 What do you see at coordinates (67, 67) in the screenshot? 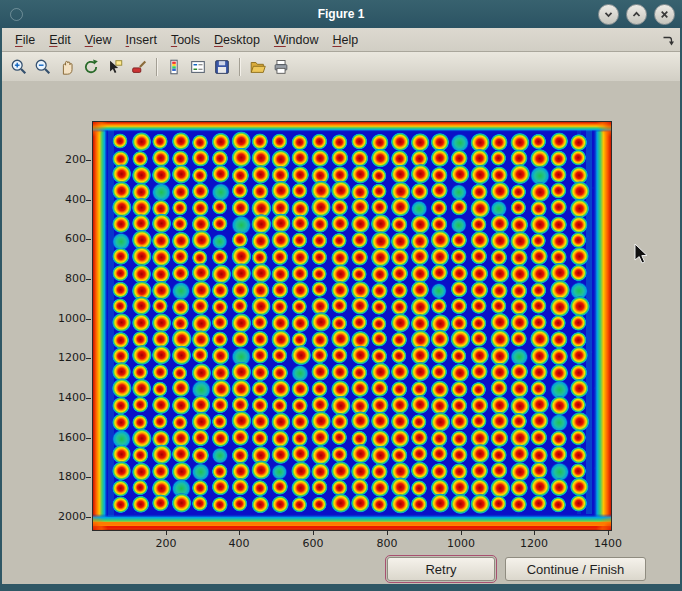
I see `pan-hand-icon` at bounding box center [67, 67].